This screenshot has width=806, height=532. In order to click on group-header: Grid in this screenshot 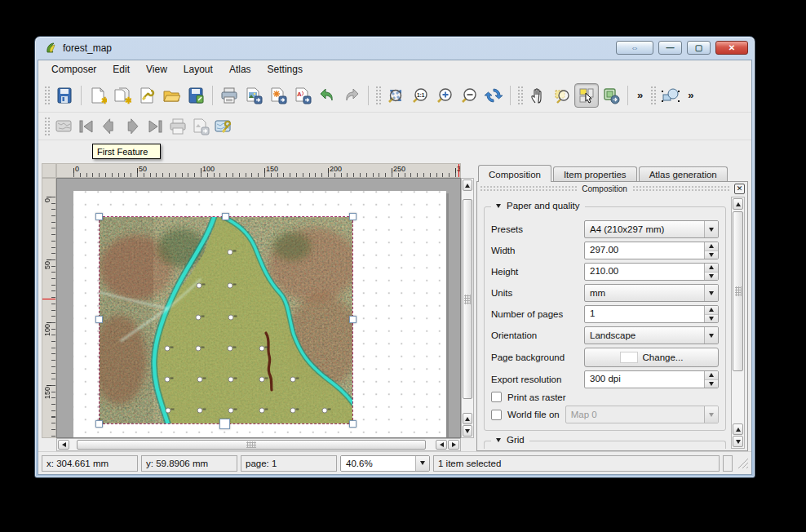, I will do `click(511, 440)`.